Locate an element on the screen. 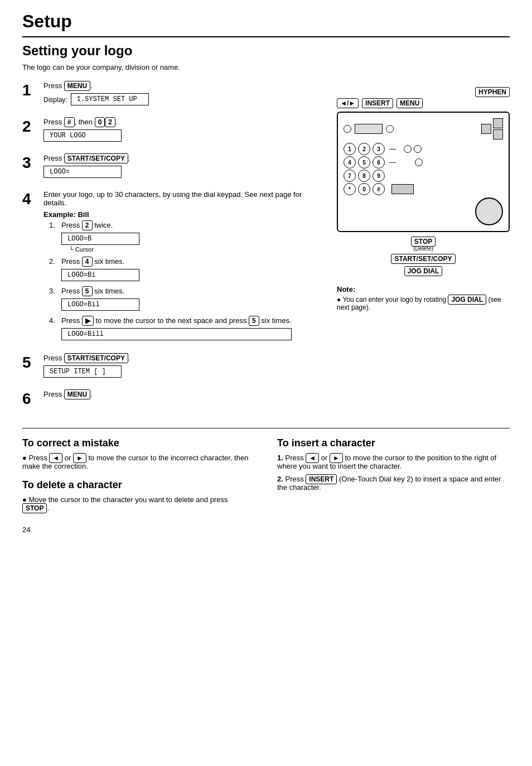 The width and height of the screenshot is (532, 766). num-btn-5: 5 is located at coordinates (364, 162).